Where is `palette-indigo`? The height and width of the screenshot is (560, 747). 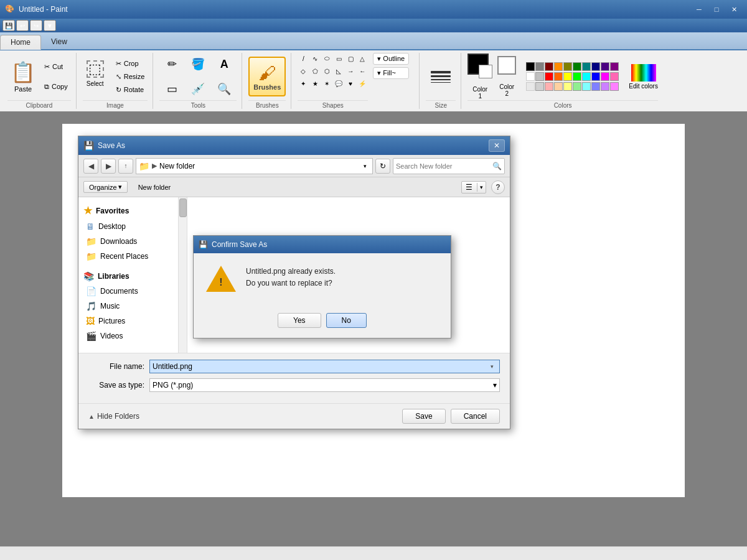 palette-indigo is located at coordinates (605, 67).